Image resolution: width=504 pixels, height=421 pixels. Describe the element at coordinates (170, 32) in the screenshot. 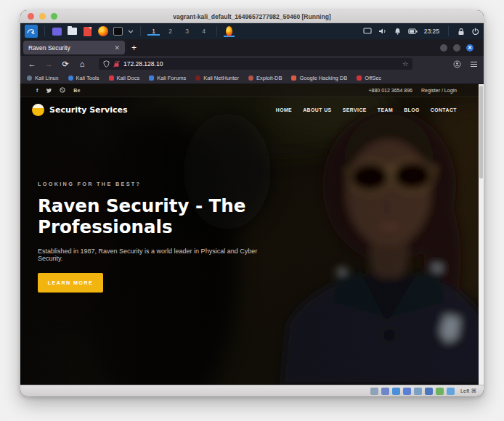

I see `workspace-2: 2` at that location.